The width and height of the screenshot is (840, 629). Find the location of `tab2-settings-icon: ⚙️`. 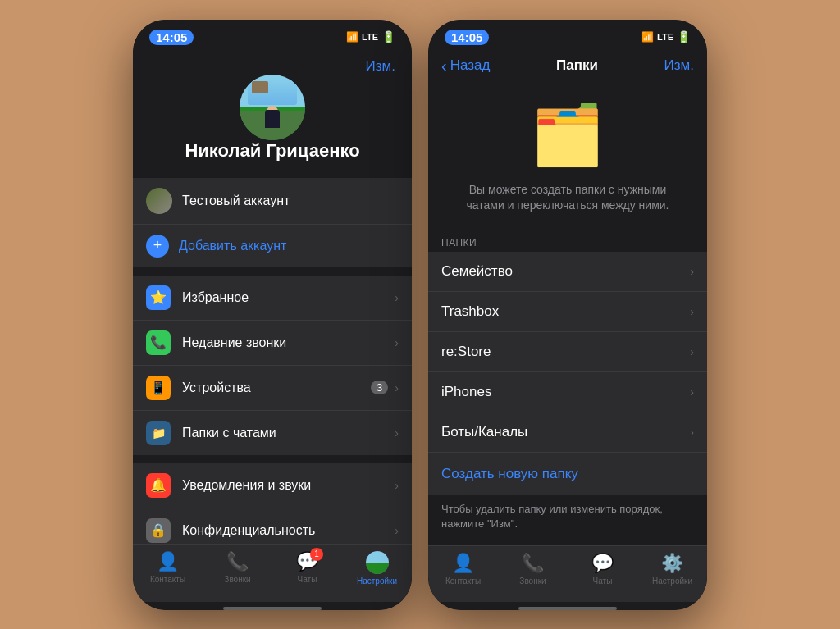

tab2-settings-icon: ⚙️ is located at coordinates (673, 563).